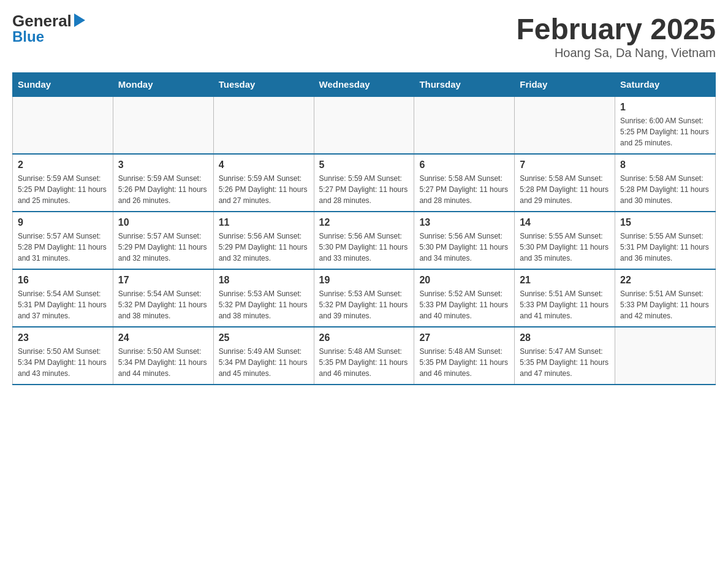 Image resolution: width=728 pixels, height=563 pixels. What do you see at coordinates (80, 20) in the screenshot?
I see `logo-arrow-icon` at bounding box center [80, 20].